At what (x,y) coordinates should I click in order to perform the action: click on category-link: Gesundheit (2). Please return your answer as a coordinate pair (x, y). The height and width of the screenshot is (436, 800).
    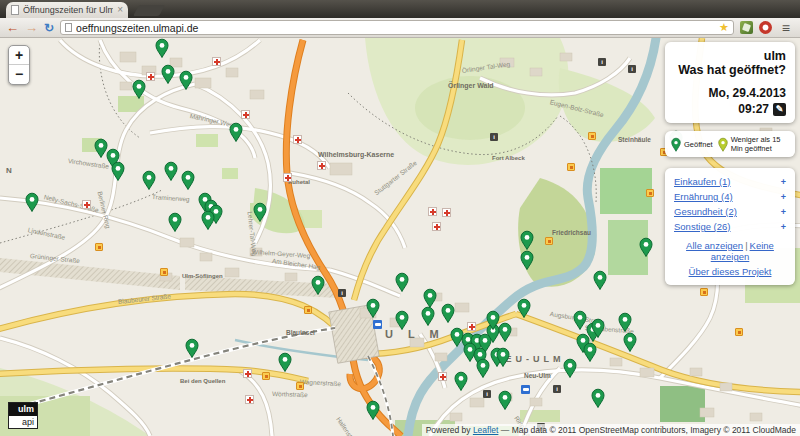
    Looking at the image, I should click on (706, 212).